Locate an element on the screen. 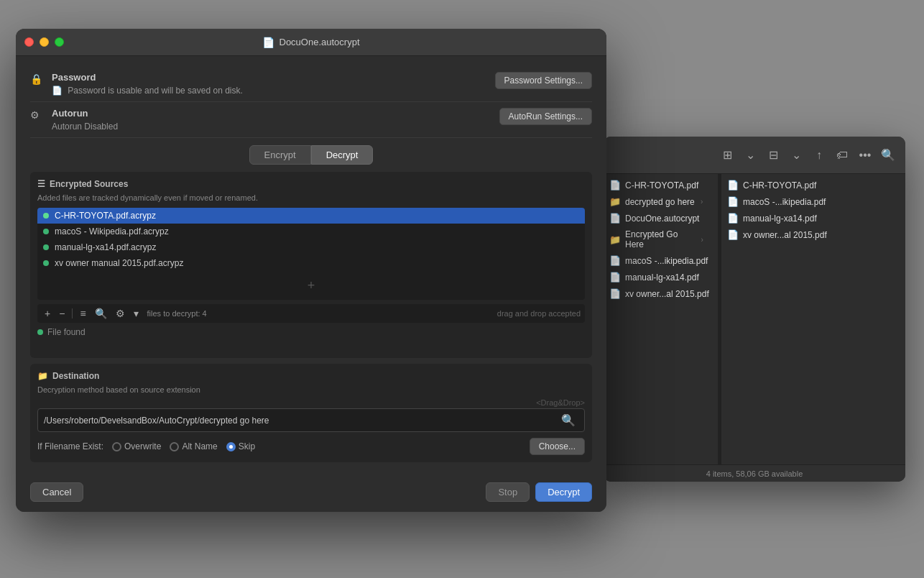 The height and width of the screenshot is (578, 924). destination-browse-button: 🔍 is located at coordinates (568, 420).